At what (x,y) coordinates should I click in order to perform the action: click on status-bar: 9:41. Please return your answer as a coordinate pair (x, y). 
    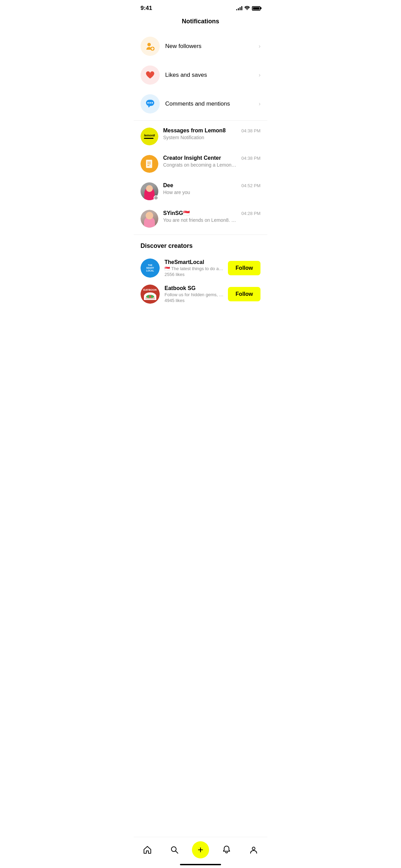
    Looking at the image, I should click on (200, 7).